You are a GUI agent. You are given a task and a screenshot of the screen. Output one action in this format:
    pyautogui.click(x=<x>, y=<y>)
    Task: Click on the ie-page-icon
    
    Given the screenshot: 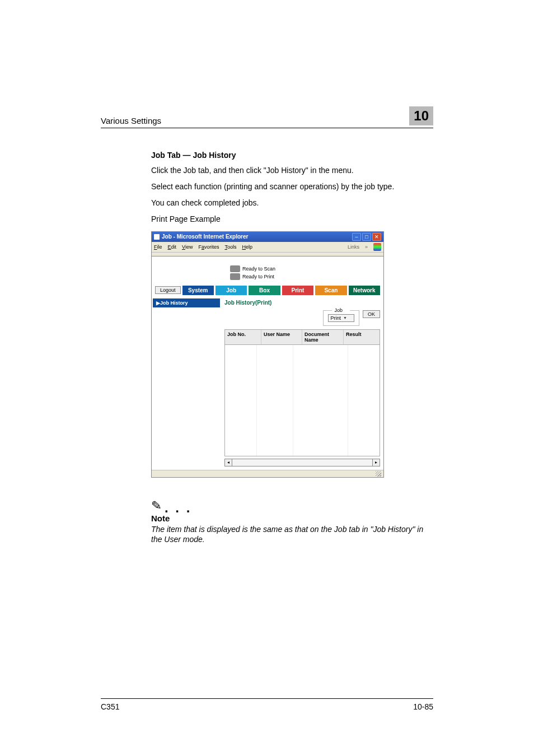 What is the action you would take?
    pyautogui.click(x=157, y=237)
    